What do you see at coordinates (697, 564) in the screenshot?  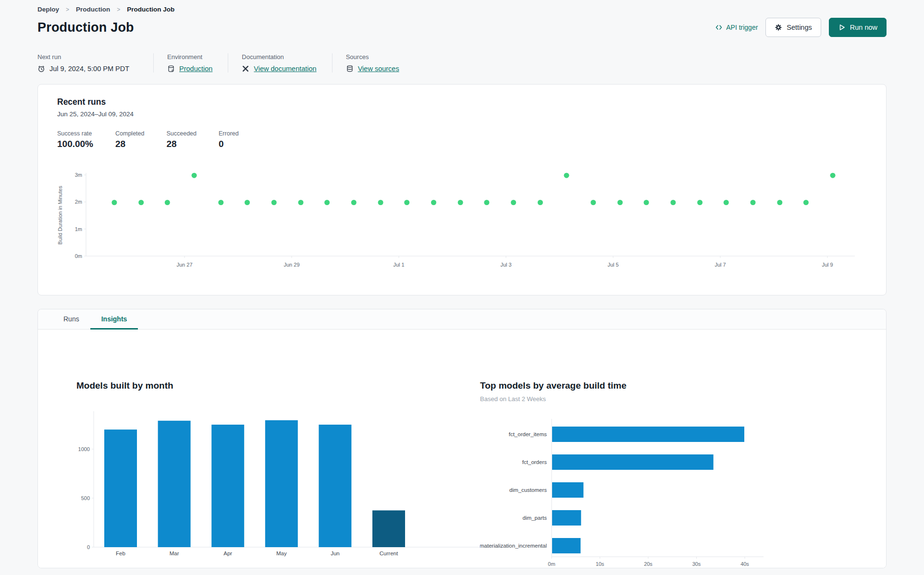 I see `svg-text: 30s` at bounding box center [697, 564].